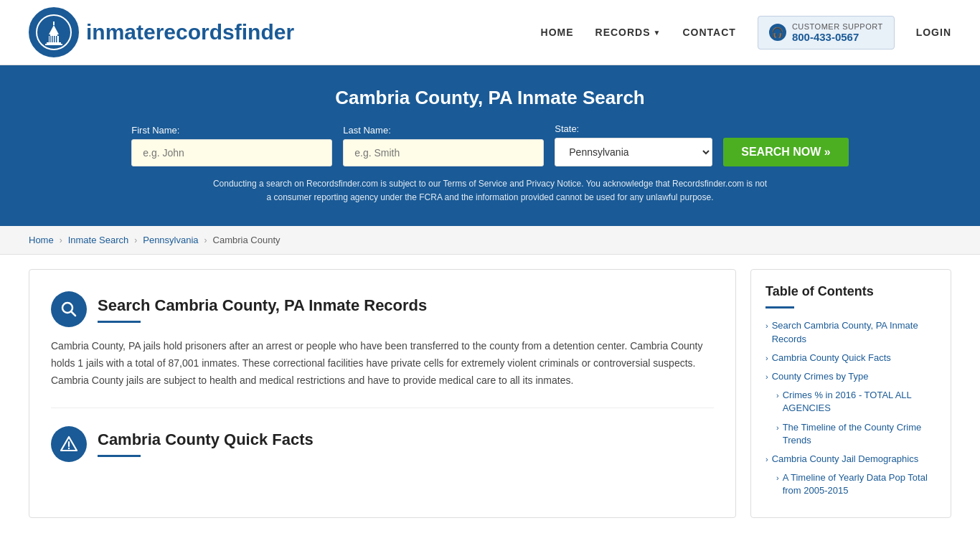 The height and width of the screenshot is (551, 980). Describe the element at coordinates (851, 459) in the screenshot. I see `toc-item-6: › Cambria County Jail Demographics` at that location.